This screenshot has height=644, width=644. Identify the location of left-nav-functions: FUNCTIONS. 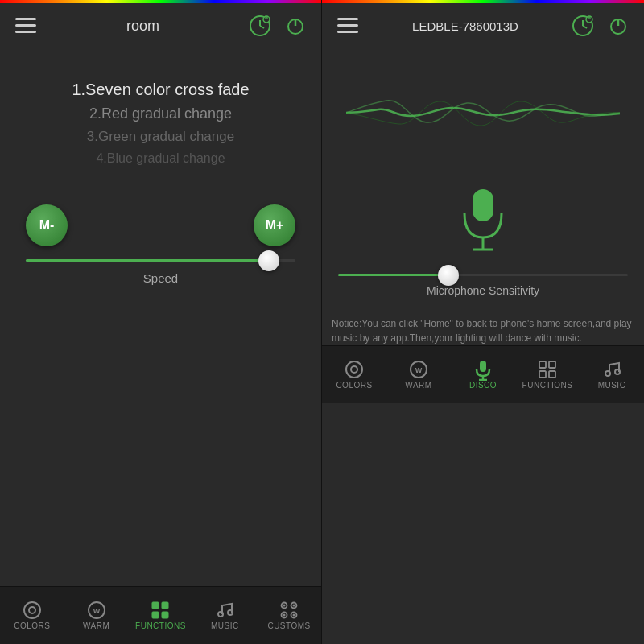
(161, 616).